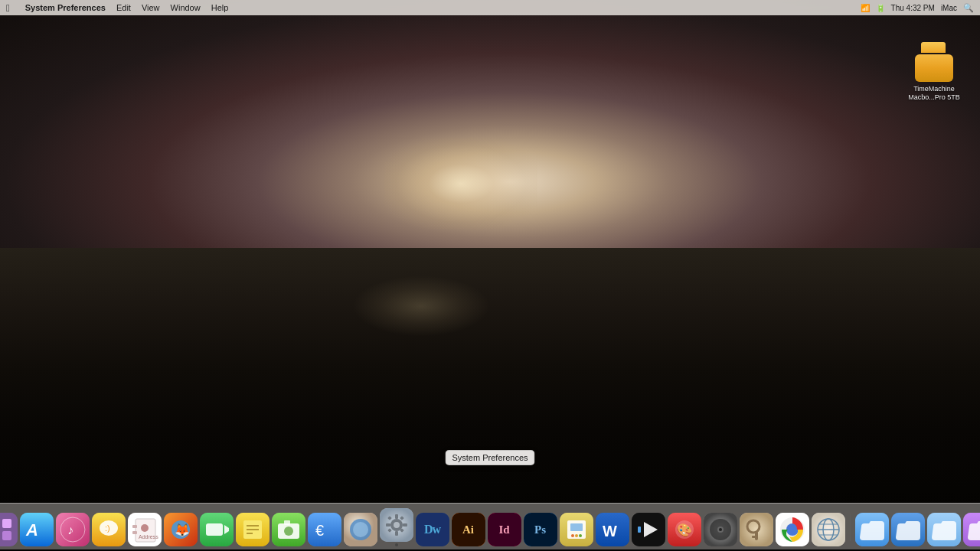 The height and width of the screenshot is (551, 980). I want to click on svg-text: A, so click(32, 530).